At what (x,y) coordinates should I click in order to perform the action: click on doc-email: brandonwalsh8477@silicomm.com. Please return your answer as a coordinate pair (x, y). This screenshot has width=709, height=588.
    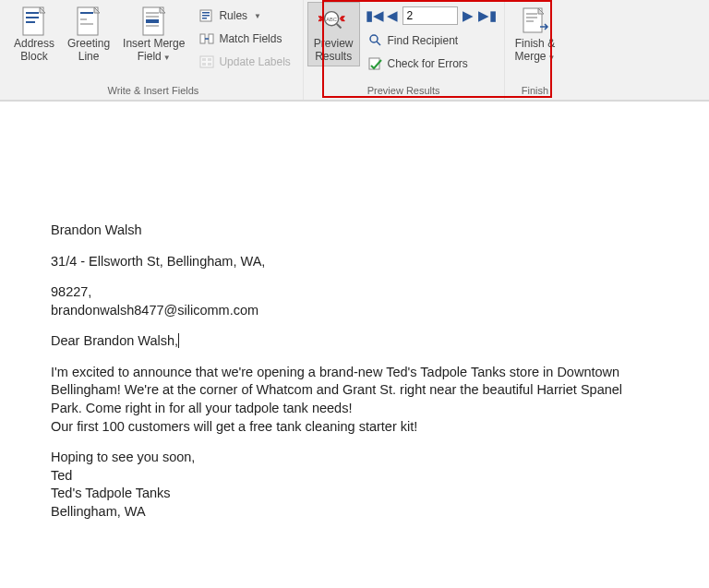
    Looking at the image, I should click on (353, 311).